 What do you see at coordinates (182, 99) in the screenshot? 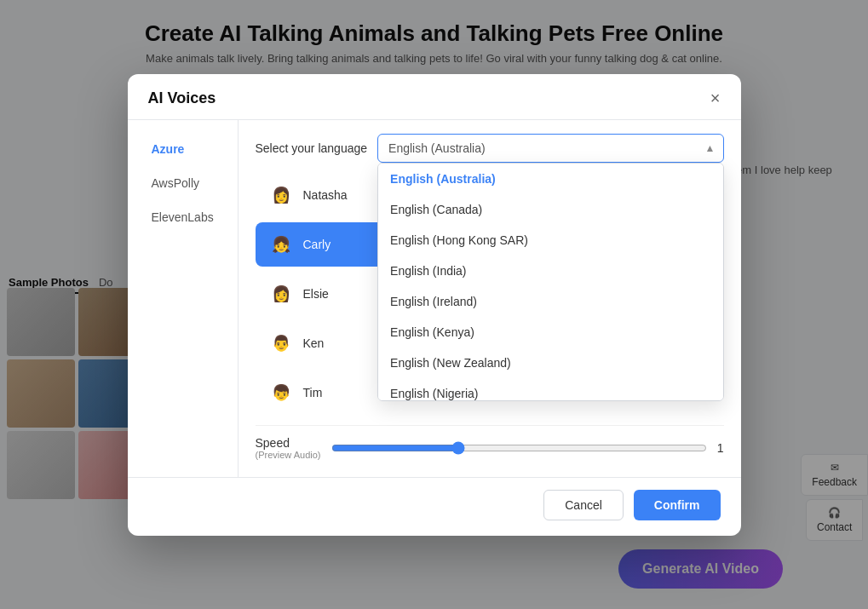
I see `modal-title: AI Voices` at bounding box center [182, 99].